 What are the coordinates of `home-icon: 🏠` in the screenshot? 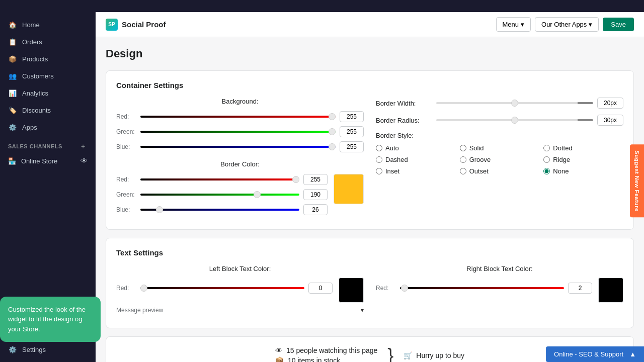 It's located at (13, 25).